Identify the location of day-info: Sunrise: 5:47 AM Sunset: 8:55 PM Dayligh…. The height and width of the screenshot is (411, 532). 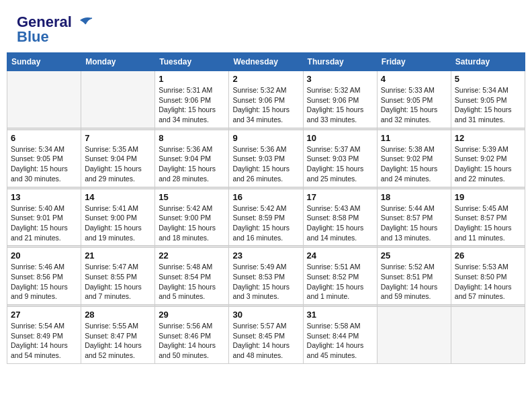
(118, 282).